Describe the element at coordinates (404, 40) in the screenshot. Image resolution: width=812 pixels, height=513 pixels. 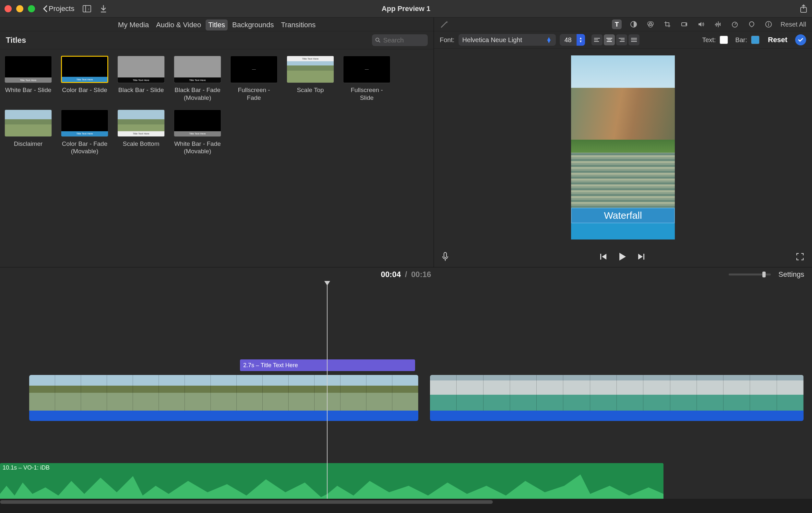
I see `search-input` at that location.